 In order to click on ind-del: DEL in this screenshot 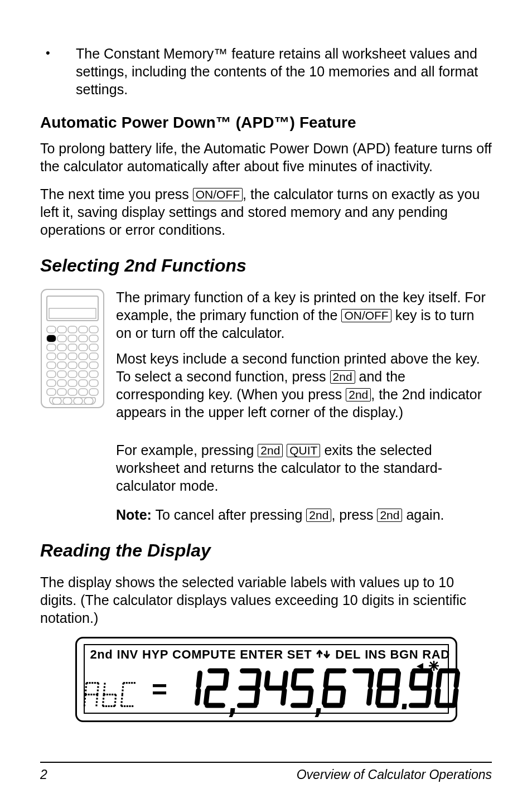, I will do `click(348, 655)`.